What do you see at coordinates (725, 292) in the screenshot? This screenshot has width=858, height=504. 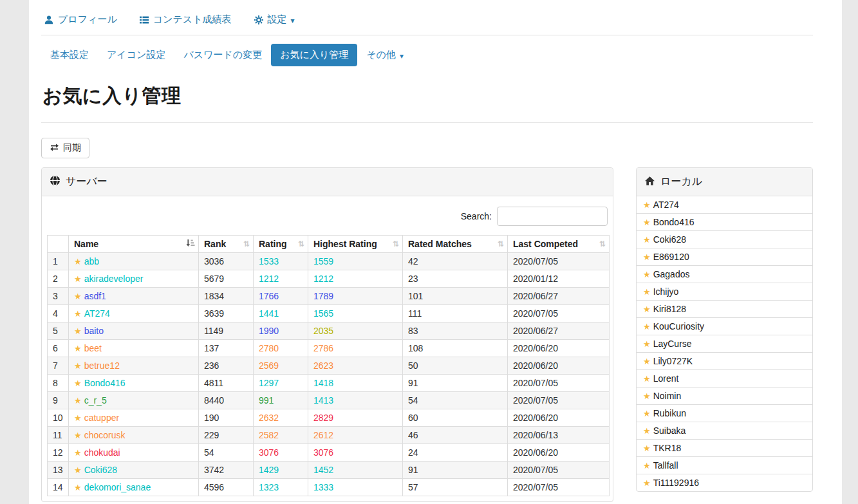 I see `list-item: ★Ichijyo` at bounding box center [725, 292].